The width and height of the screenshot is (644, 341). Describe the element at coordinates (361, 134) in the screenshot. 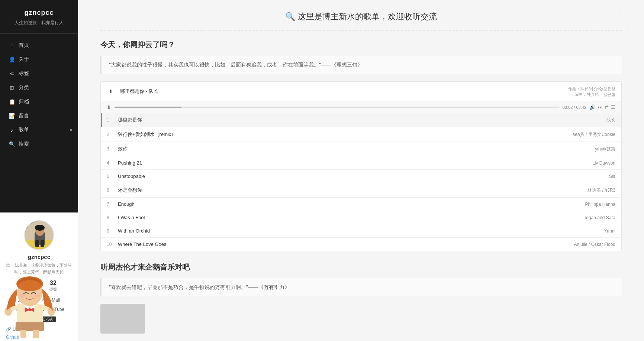

I see `playlist-row-2: 2 独行侠+爱如潮水（remix） sea燕 / 吴秀文Cookie` at that location.